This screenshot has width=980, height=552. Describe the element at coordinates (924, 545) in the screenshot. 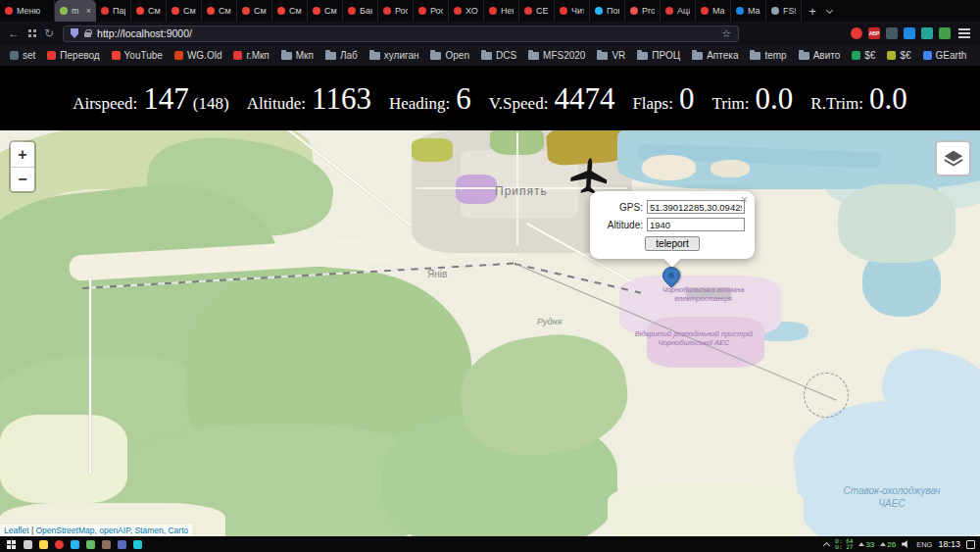

I see `language-indicator: ENG` at that location.